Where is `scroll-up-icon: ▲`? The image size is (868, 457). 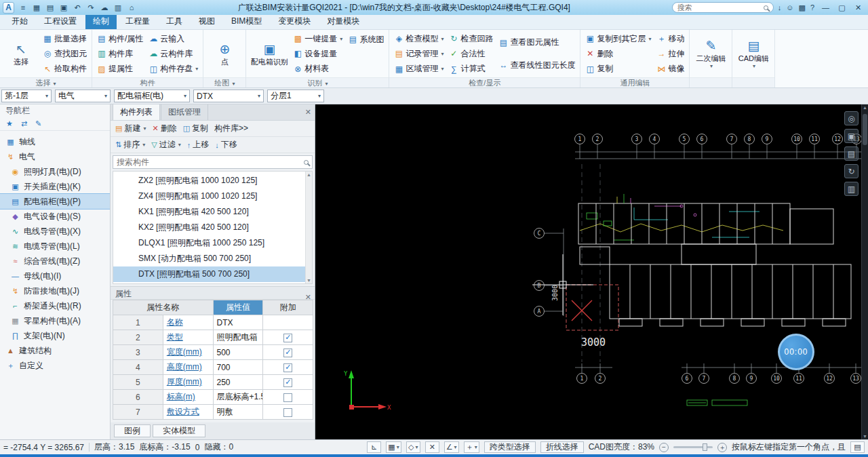
scroll-up-icon: ▲ is located at coordinates (865, 107).